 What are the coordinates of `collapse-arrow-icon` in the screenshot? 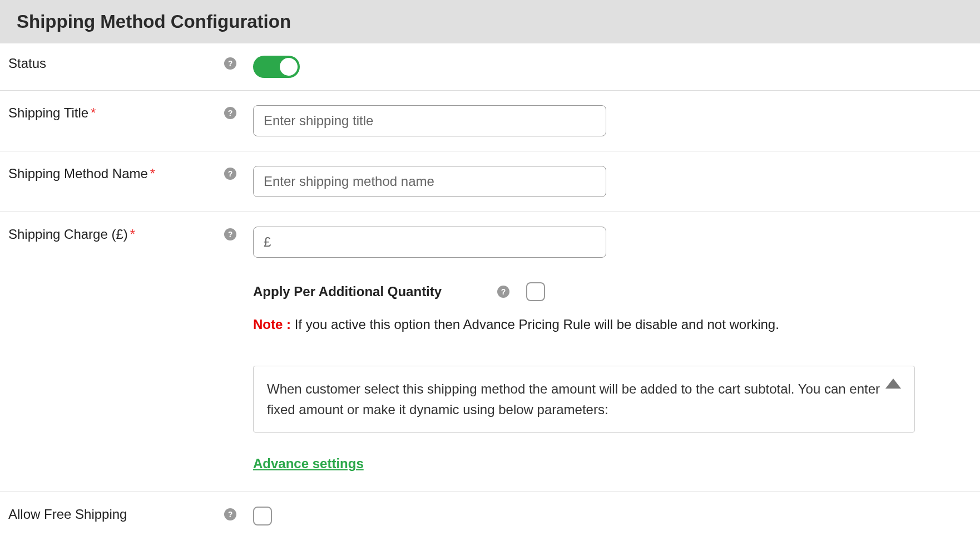 It's located at (893, 384).